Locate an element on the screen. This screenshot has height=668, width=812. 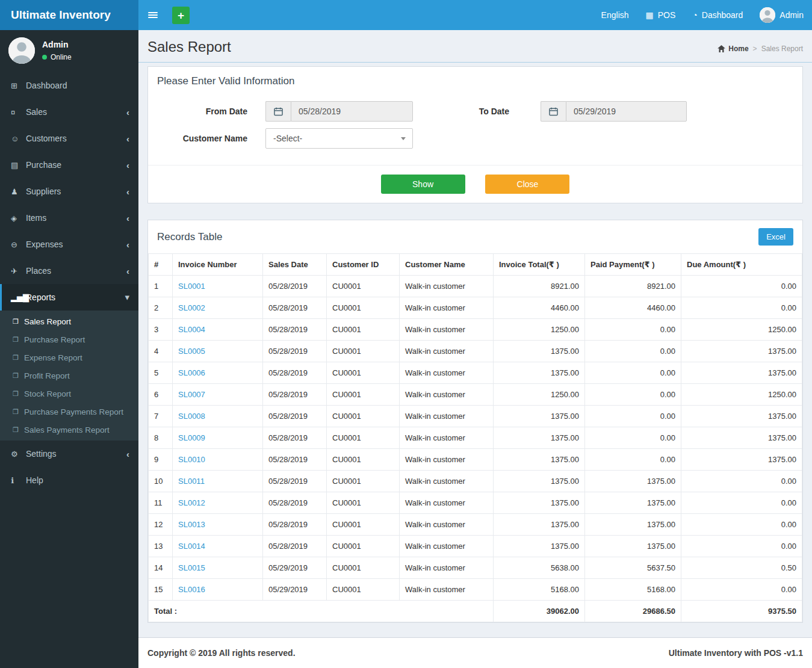
sidebar-item-label: Settings is located at coordinates (76, 454).